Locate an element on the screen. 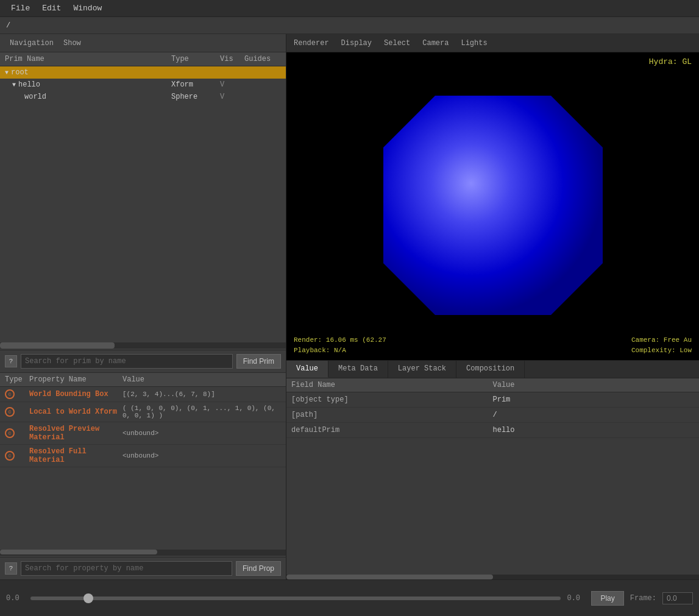 The width and height of the screenshot is (699, 616). tab-navigation: Navigation is located at coordinates (32, 43).